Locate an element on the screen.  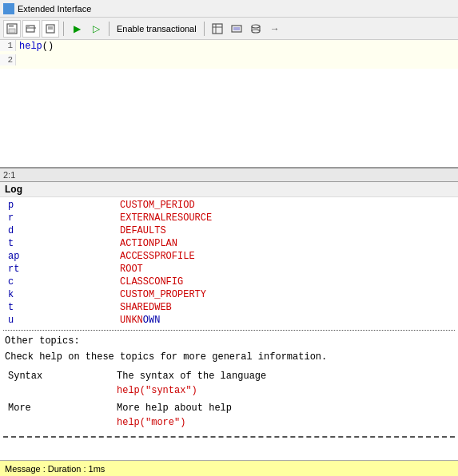
run-step-button: ▷ is located at coordinates (96, 29).